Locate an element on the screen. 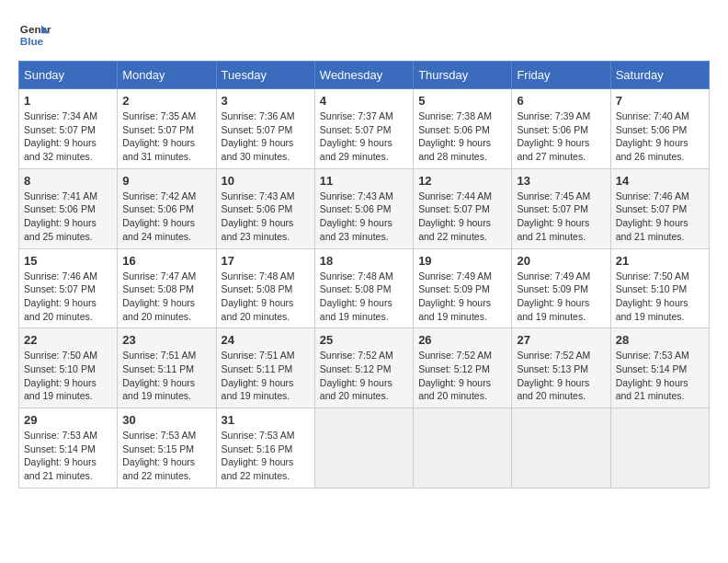  day-info: Sunrise: 7:35 AM Sunset: 5:07 PM Dayligh… is located at coordinates (166, 136).